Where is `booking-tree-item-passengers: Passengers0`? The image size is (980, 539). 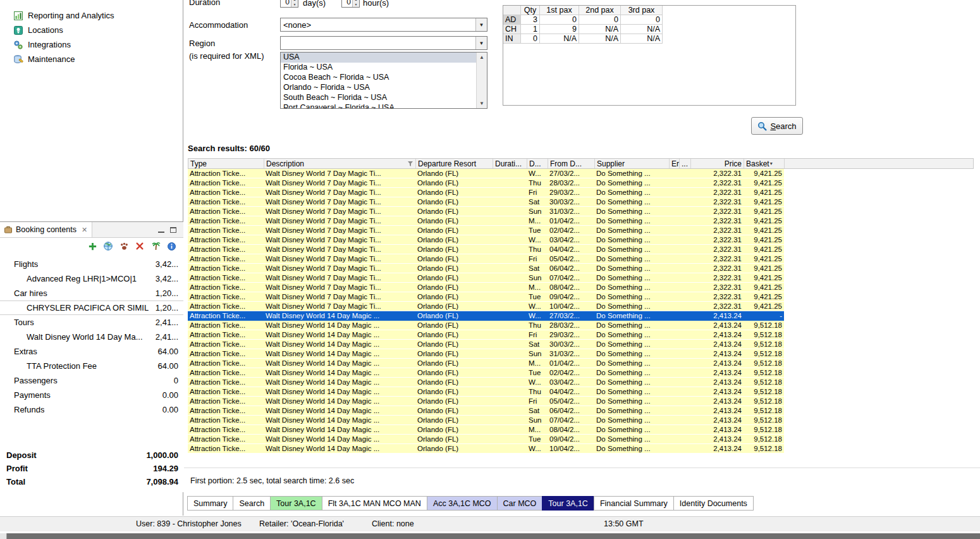
booking-tree-item-passengers: Passengers0 is located at coordinates (92, 381).